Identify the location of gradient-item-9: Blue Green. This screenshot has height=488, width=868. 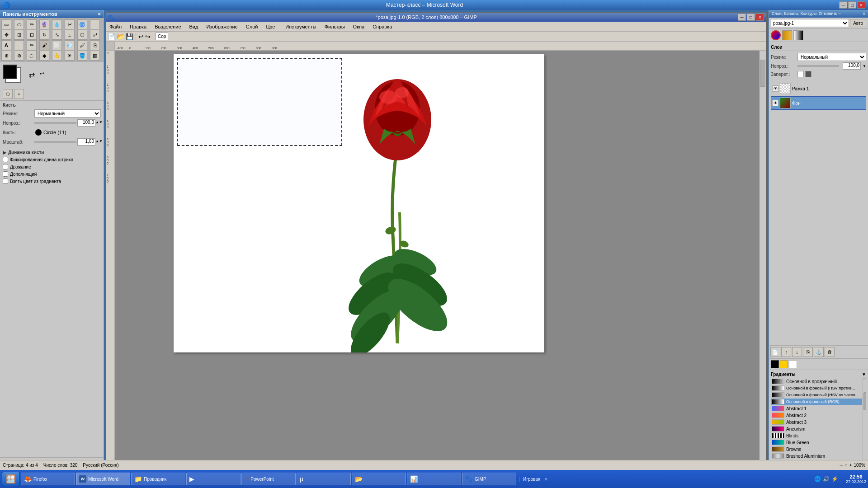
(816, 442).